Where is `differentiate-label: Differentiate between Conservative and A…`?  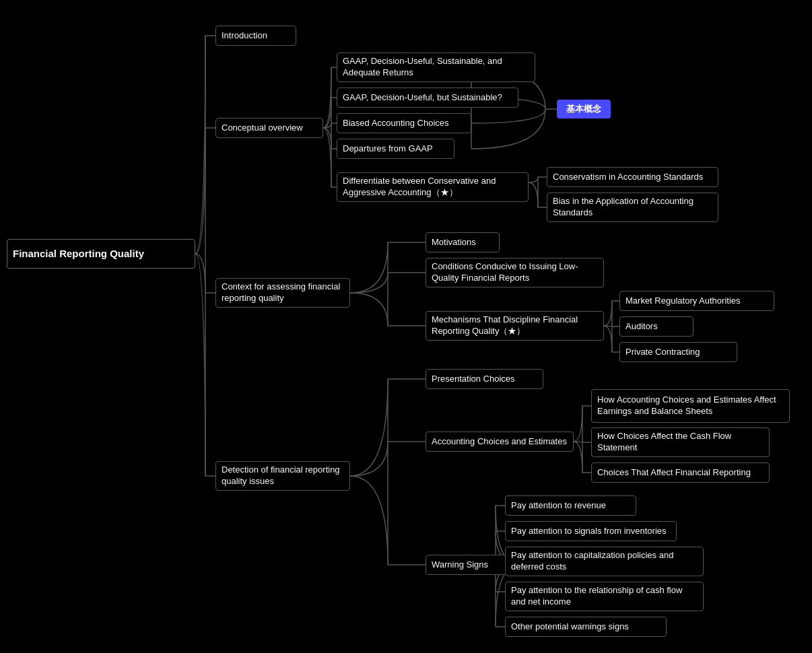
differentiate-label: Differentiate between Conservative and A… is located at coordinates (432, 187).